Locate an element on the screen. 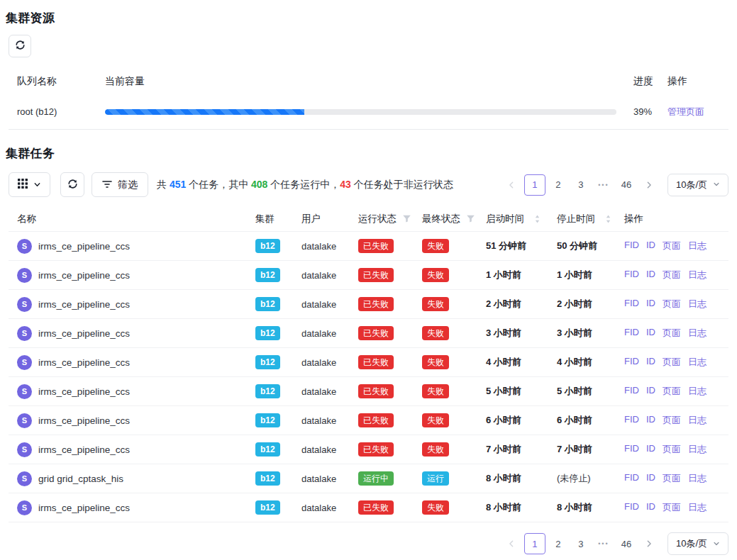  resources-header-capacity: 当前容量 is located at coordinates (356, 82).